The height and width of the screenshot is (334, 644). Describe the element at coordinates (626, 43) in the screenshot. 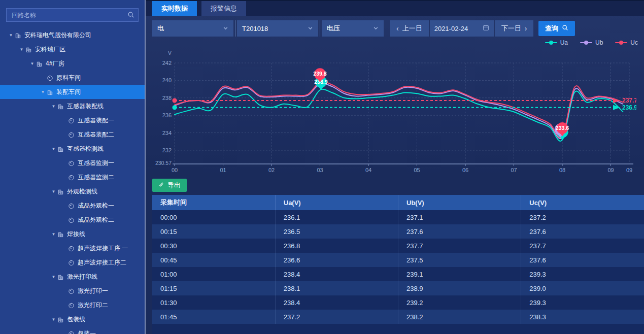

I see `legend-item-uc: Uc` at that location.